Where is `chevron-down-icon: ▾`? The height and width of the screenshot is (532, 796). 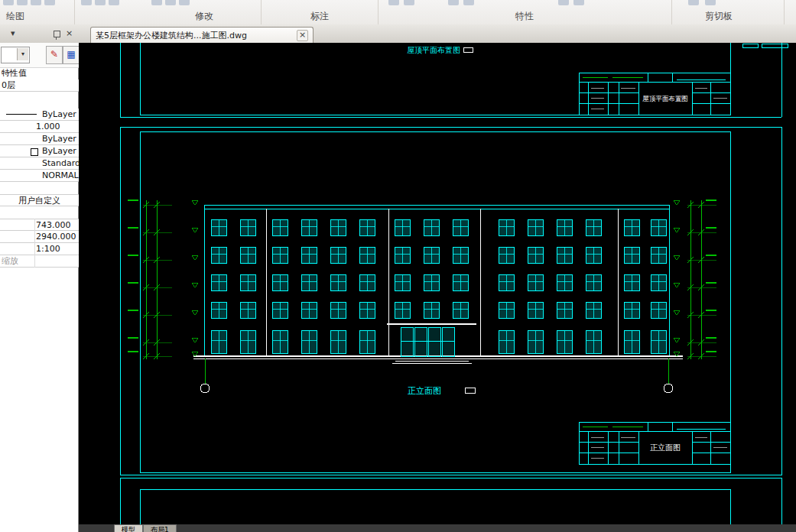 chevron-down-icon: ▾ is located at coordinates (23, 54).